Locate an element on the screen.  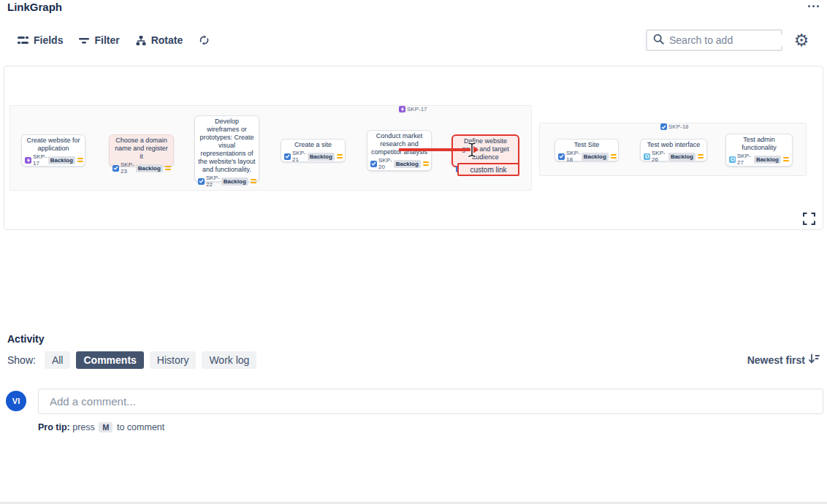
issue-key: SKP-22 is located at coordinates (213, 181).